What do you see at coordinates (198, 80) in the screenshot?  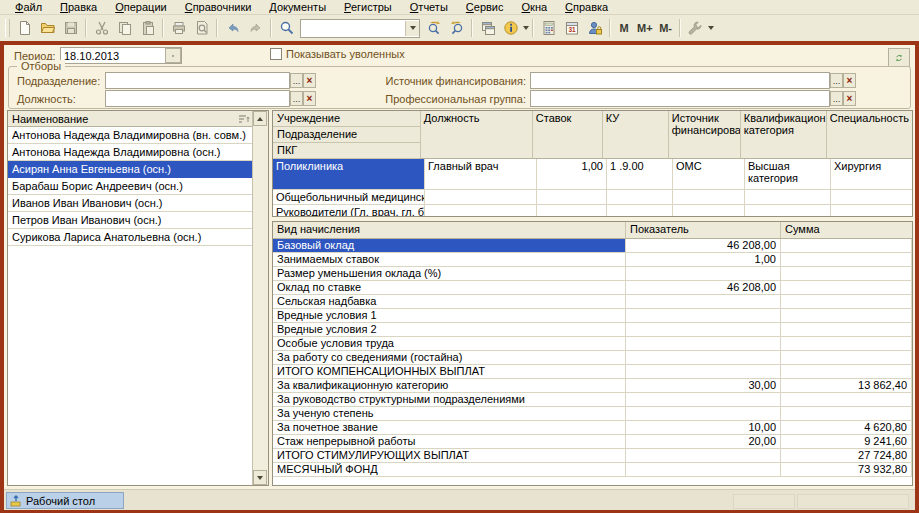 I see `department-filter-input` at bounding box center [198, 80].